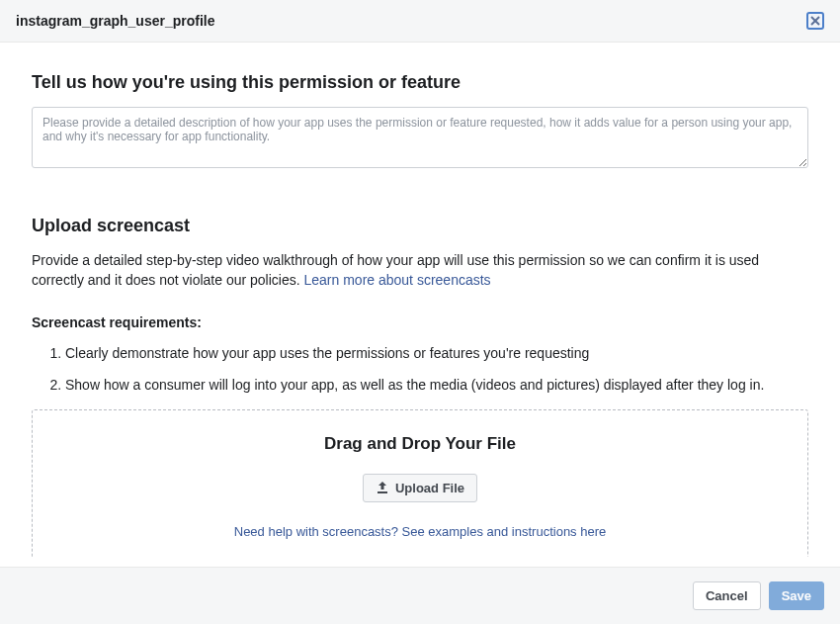 This screenshot has height=624, width=840. I want to click on upload-file-button: Upload File, so click(420, 489).